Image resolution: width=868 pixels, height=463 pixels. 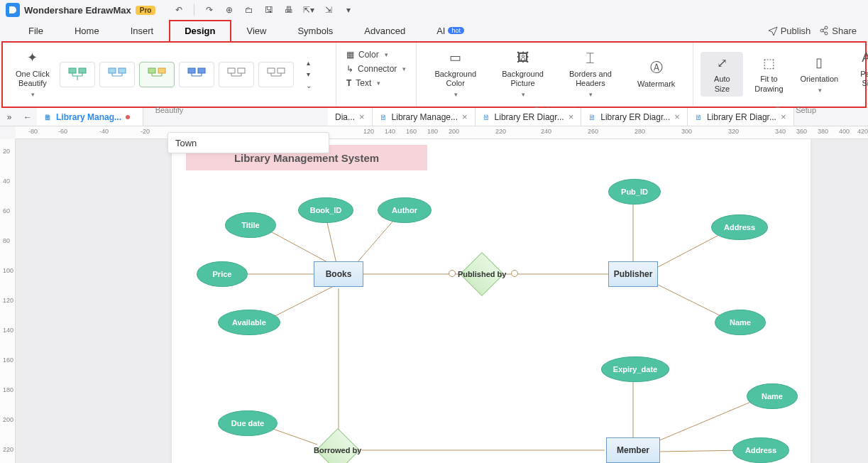 I want to click on pagesize-icon: A4, so click(x=864, y=58).